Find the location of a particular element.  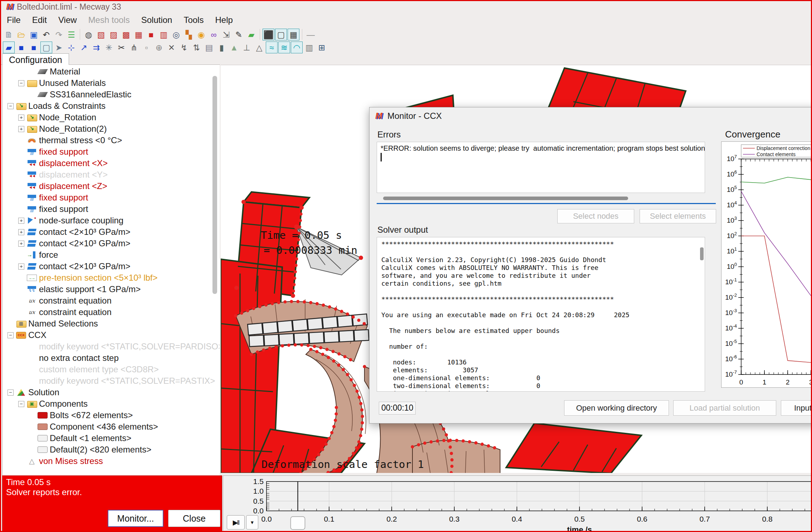

tree-item: force is located at coordinates (38, 255).